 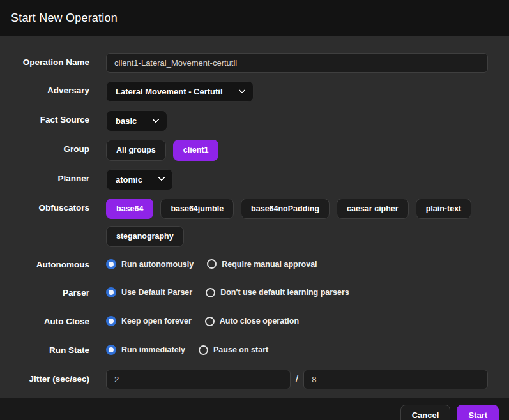 What do you see at coordinates (297, 92) in the screenshot?
I see `adversary-control: Lateral Movement - Certutil` at bounding box center [297, 92].